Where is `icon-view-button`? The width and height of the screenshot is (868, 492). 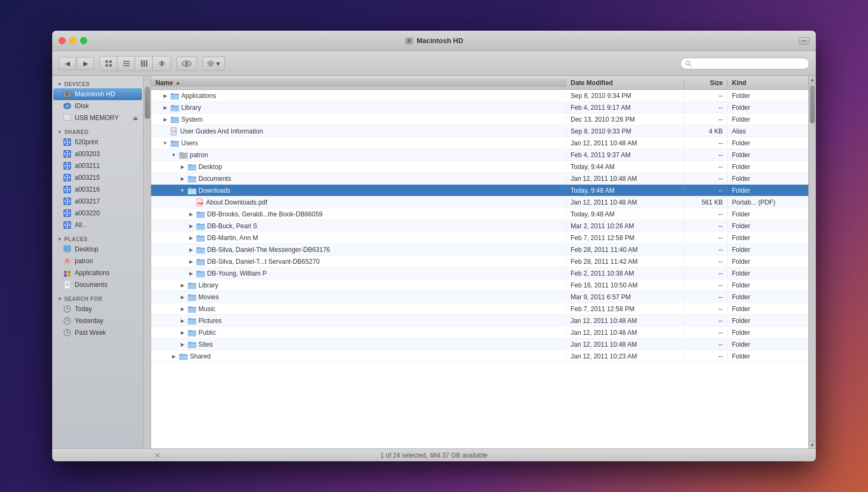
icon-view-button is located at coordinates (109, 64).